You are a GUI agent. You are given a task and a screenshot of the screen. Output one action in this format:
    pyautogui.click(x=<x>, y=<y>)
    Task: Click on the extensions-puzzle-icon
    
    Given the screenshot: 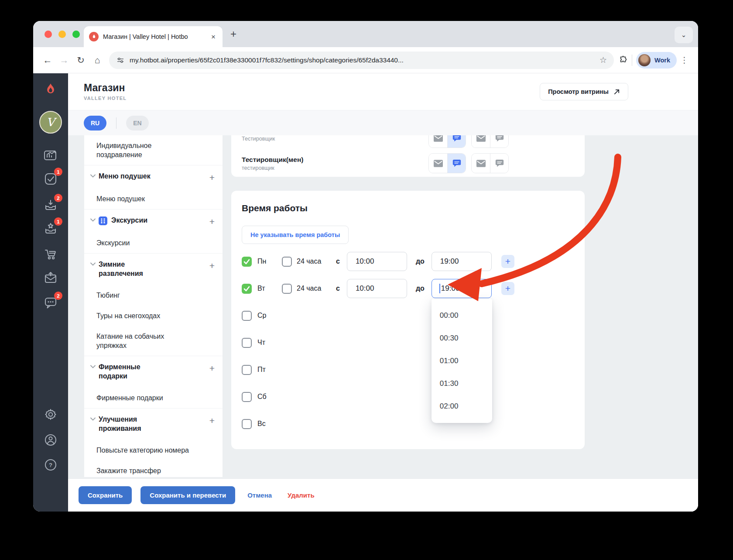 What is the action you would take?
    pyautogui.click(x=623, y=60)
    